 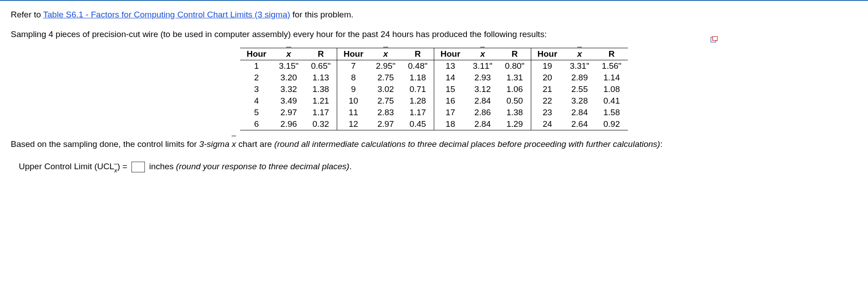 What do you see at coordinates (434, 113) in the screenshot?
I see `table-row: 52.971.17112.831.17172.861.38232.841.58` at bounding box center [434, 113].